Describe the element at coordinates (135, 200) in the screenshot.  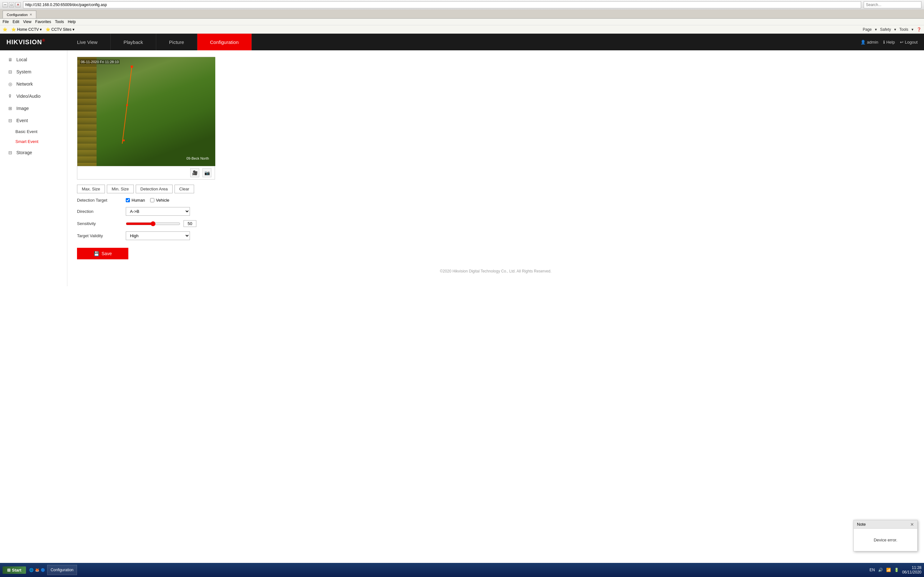
I see `human-checkbox-item: Human` at that location.